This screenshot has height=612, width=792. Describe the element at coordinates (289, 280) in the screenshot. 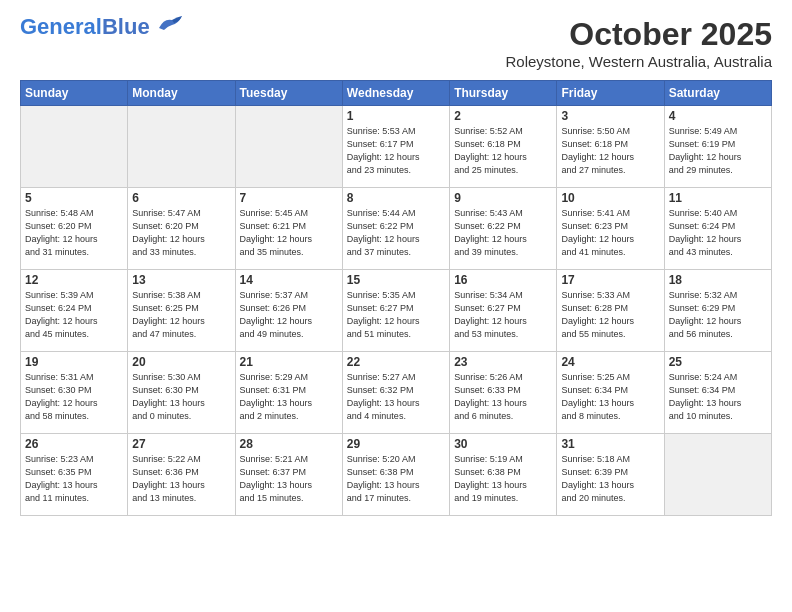

I see `day-number: 14` at that location.